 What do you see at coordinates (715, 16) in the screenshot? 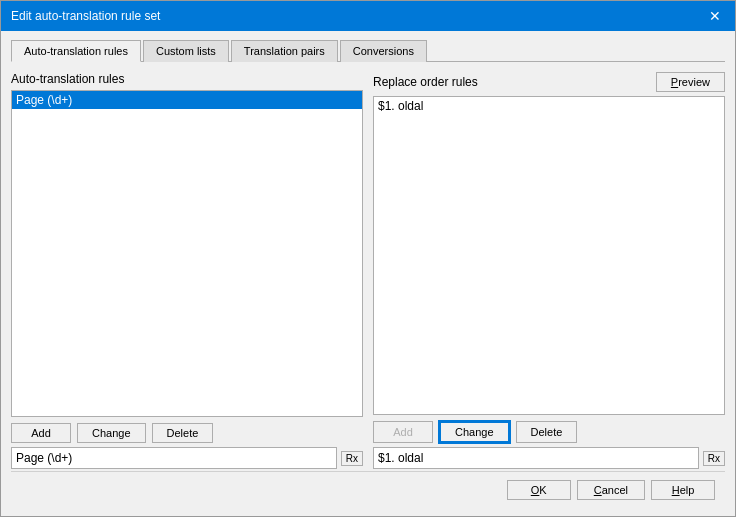
I see `close-button: ✕` at bounding box center [715, 16].